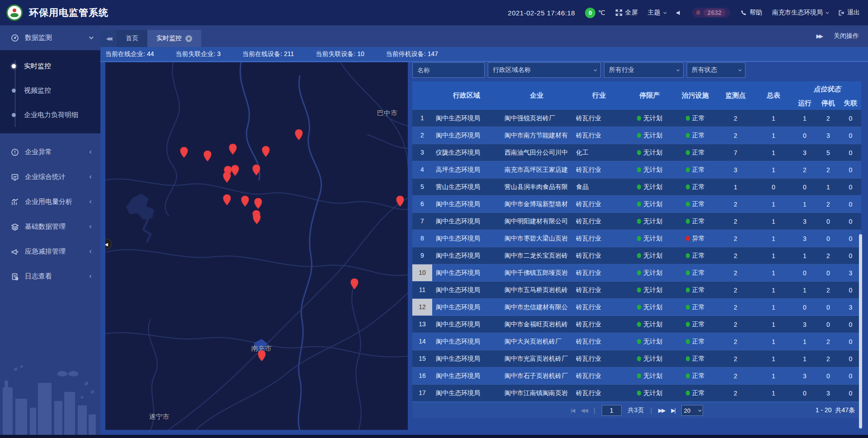 The image size is (868, 438). What do you see at coordinates (656, 13) in the screenshot?
I see `theme-dropdown: 主题` at bounding box center [656, 13].